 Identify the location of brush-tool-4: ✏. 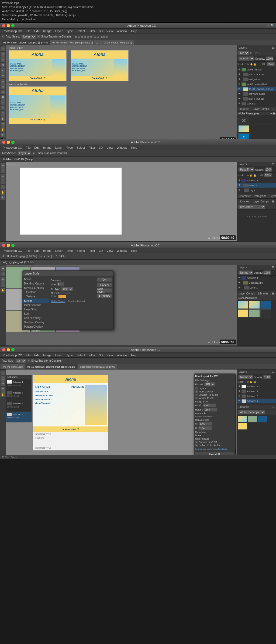
(3, 384).